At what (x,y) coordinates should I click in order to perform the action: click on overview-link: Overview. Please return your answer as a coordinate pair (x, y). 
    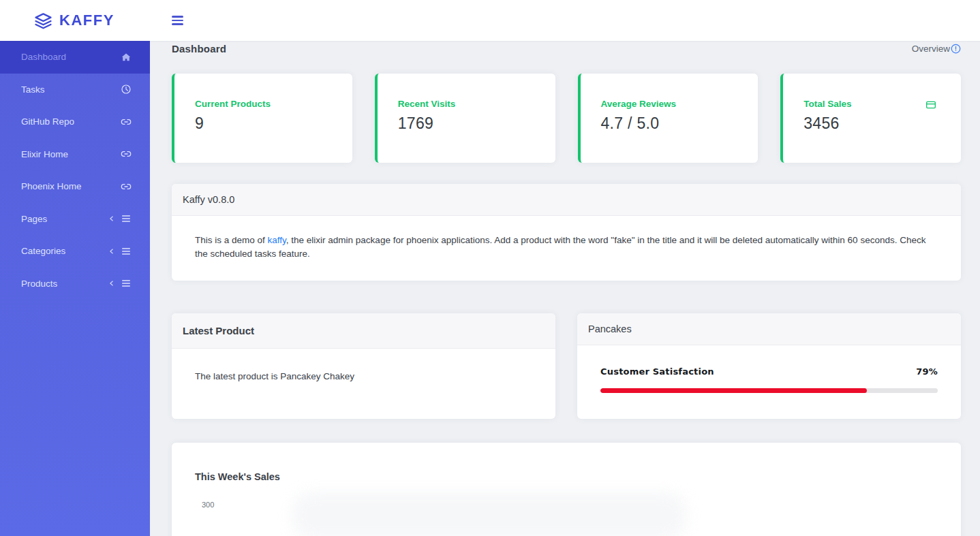
    Looking at the image, I should click on (936, 49).